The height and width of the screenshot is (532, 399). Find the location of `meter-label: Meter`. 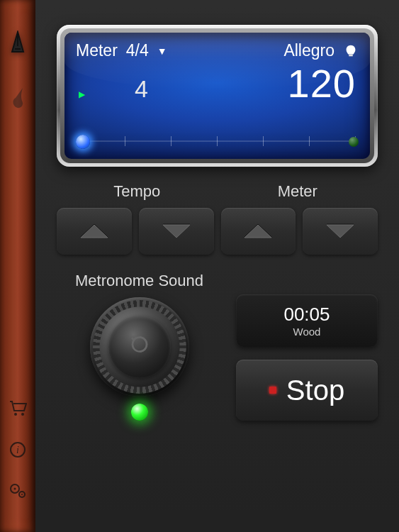

meter-label: Meter is located at coordinates (96, 51).